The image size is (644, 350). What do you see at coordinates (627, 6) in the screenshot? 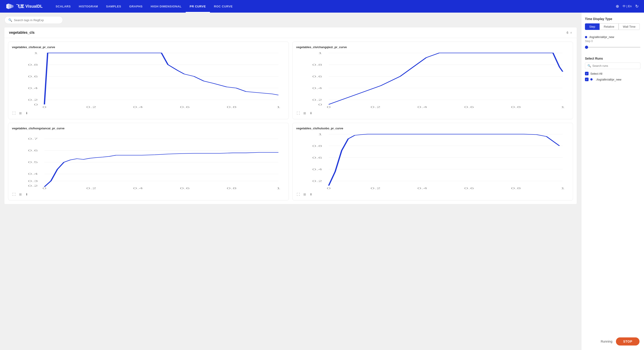
I see `language-switch: 中 | En` at bounding box center [627, 6].